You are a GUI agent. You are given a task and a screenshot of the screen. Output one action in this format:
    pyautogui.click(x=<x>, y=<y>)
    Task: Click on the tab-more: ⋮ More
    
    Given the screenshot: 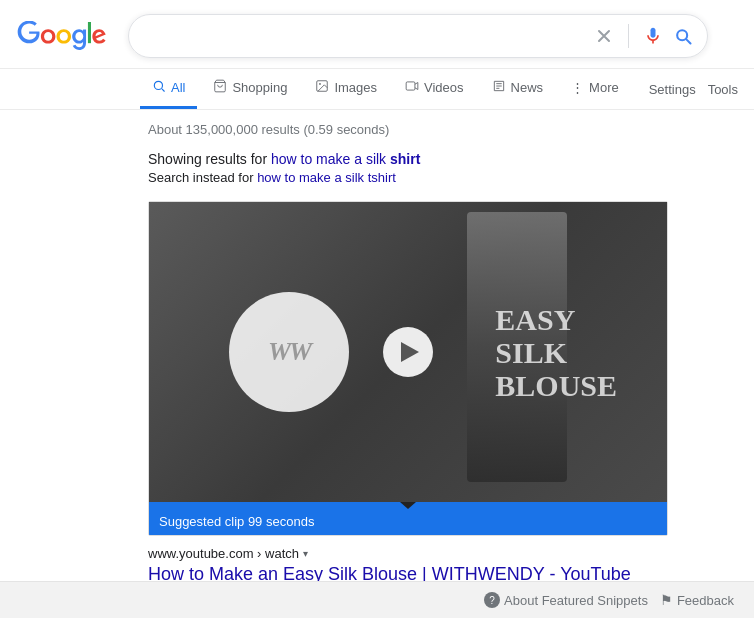 What is the action you would take?
    pyautogui.click(x=595, y=89)
    